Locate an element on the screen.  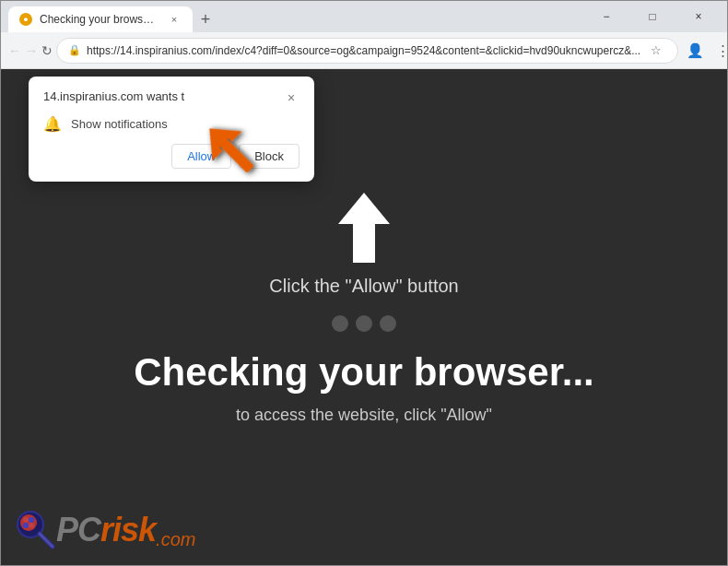
checking-browser-text: Checking your browser... is located at coordinates (363, 372).